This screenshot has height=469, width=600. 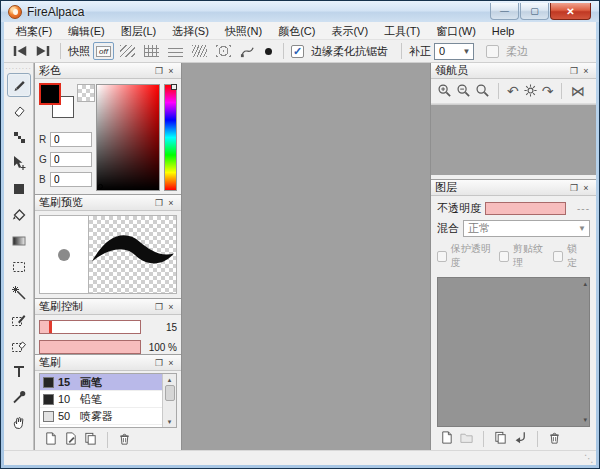 I want to click on blend-mode-dropdown: 正常 ▼, so click(x=526, y=228).